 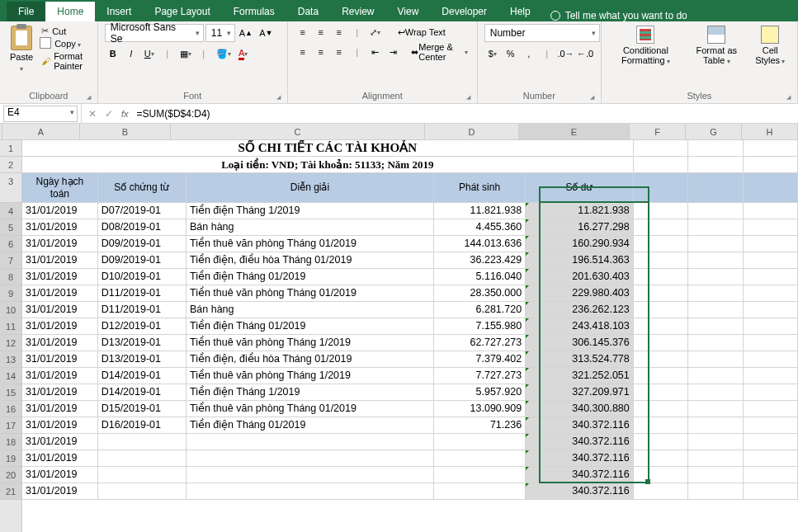 I want to click on cell: Tiền điện Tháng 01/2019, so click(x=310, y=426).